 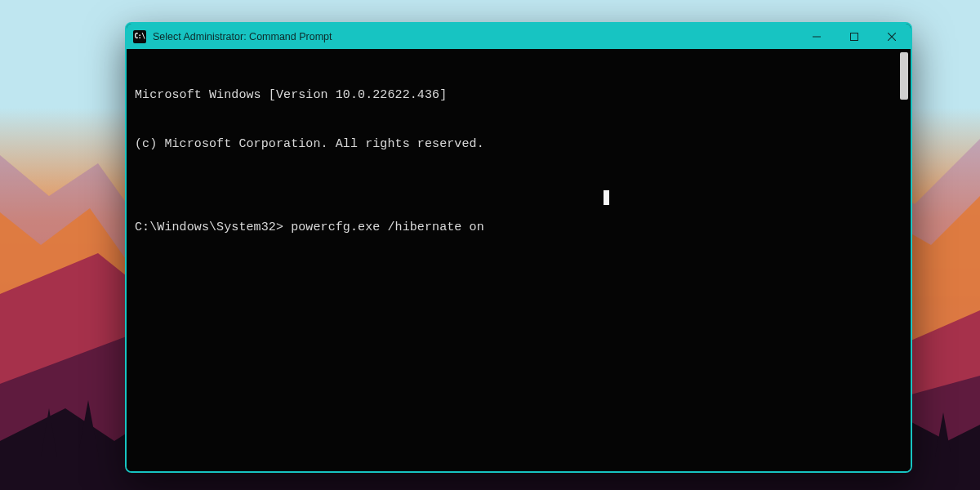 I want to click on maximize-button, so click(x=854, y=36).